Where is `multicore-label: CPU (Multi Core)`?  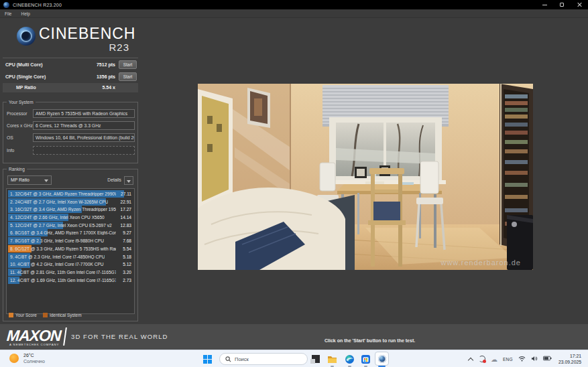
multicore-label: CPU (Multi Core) is located at coordinates (24, 64).